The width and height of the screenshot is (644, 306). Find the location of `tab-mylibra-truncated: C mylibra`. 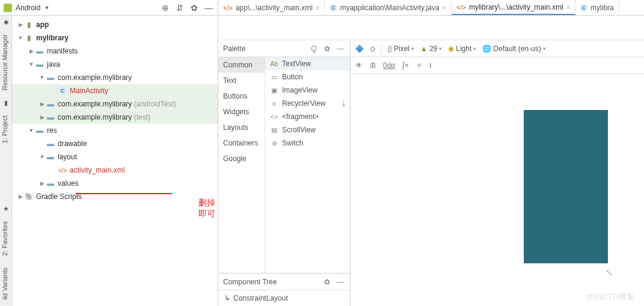

tab-mylibra-truncated: C mylibra is located at coordinates (598, 7).